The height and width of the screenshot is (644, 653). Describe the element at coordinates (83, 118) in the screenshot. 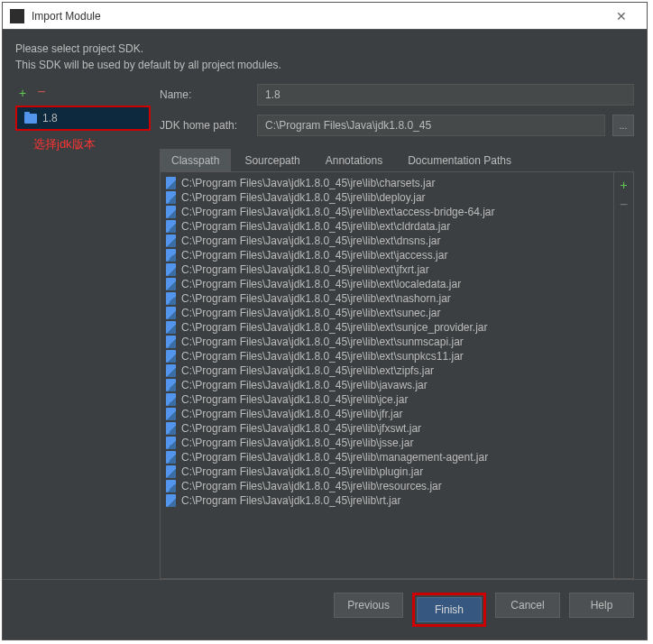

I see `sdk-item-18: 1.8` at that location.